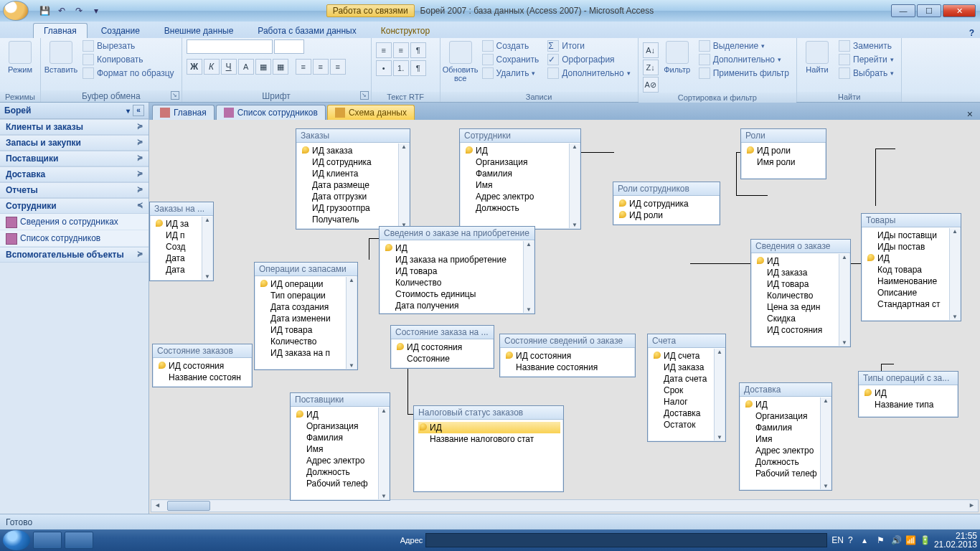  What do you see at coordinates (908, 379) in the screenshot?
I see `table-title: Типы операций с за...` at bounding box center [908, 379].